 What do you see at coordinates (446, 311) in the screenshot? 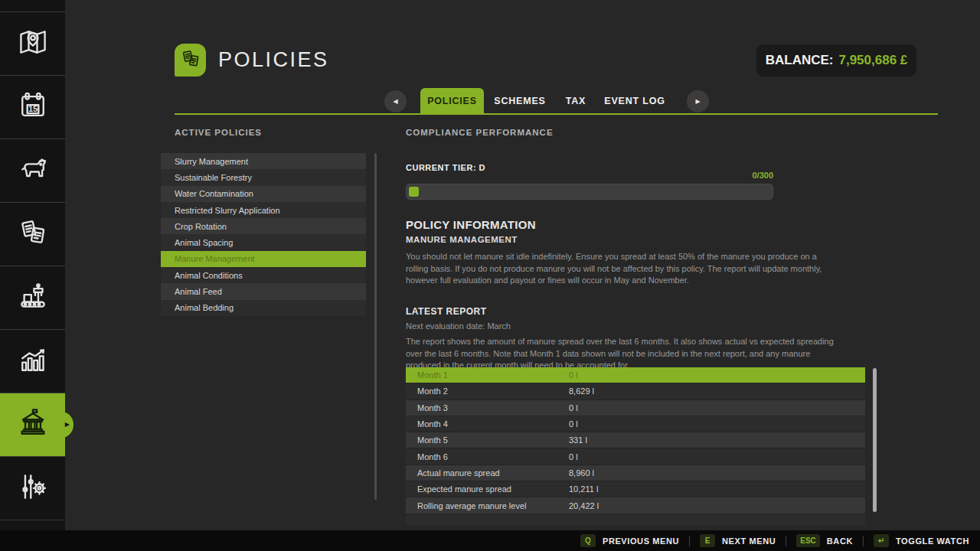
I see `latest-report-header: LATEST REPORT` at bounding box center [446, 311].